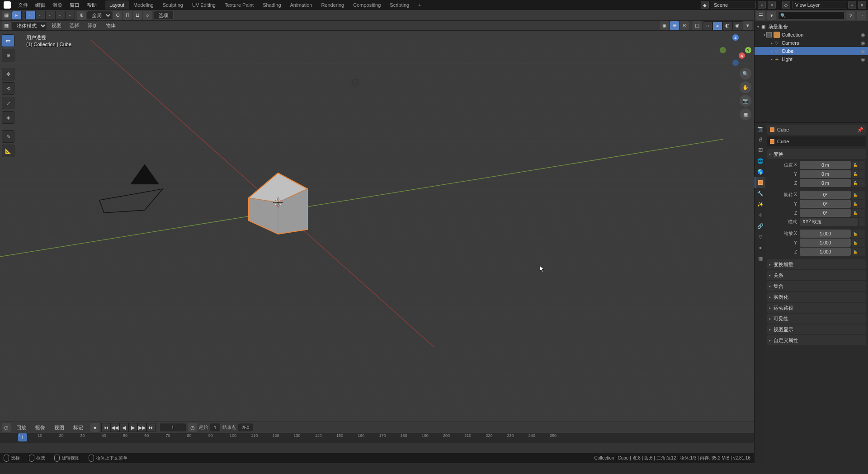  I want to click on tab-modeling: Modeling, so click(144, 5).